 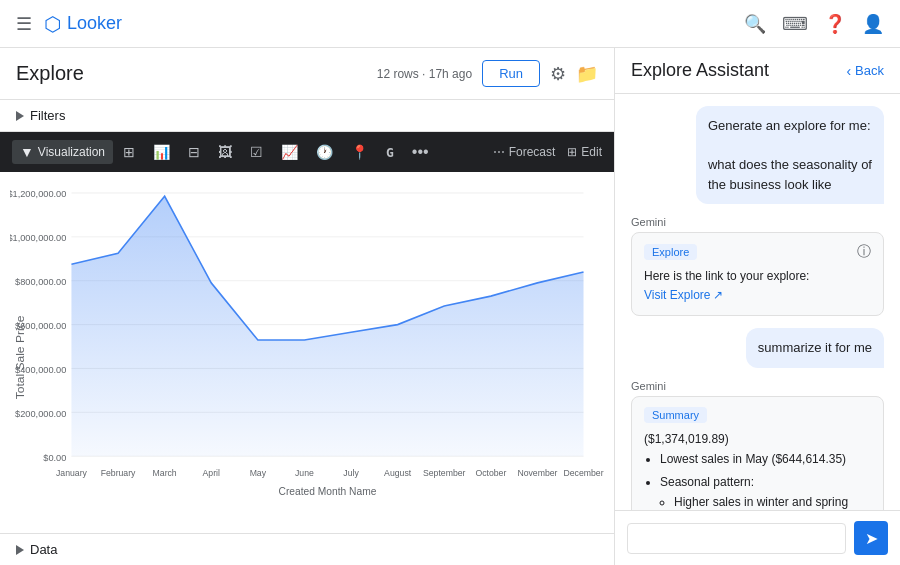 What do you see at coordinates (420, 152) in the screenshot?
I see `more-icon: •••` at bounding box center [420, 152].